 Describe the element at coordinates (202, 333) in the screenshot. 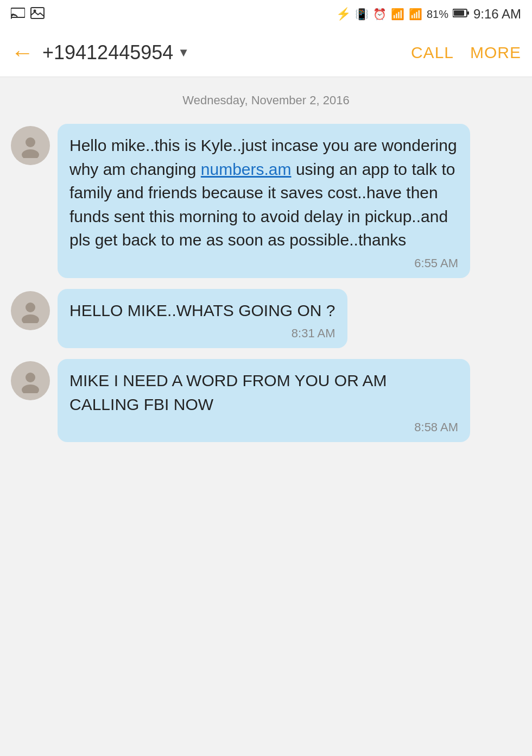

I see `message-time: 8:31 AM` at that location.